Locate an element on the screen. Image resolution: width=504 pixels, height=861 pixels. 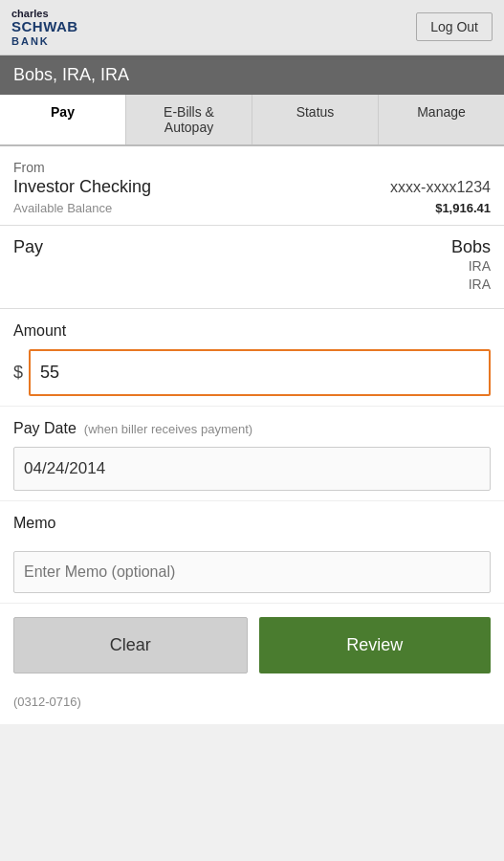
account-name-bar: Bobs, IRA, IRA is located at coordinates (252, 75).